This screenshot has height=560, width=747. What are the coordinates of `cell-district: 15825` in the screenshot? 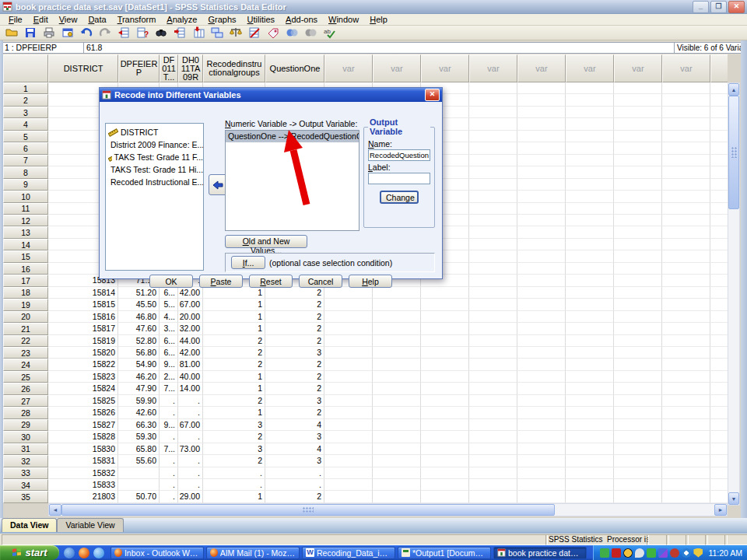 It's located at (83, 401).